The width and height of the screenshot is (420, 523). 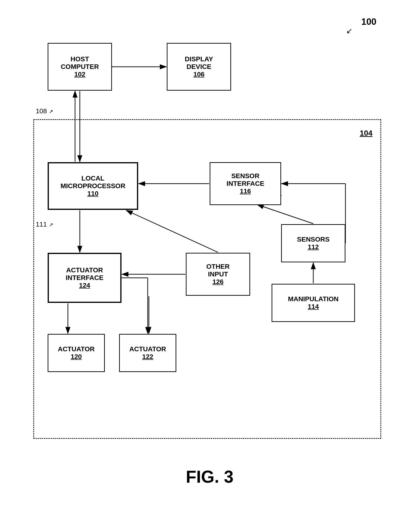 What do you see at coordinates (93, 179) in the screenshot?
I see `lmp-line1: LOCAL` at bounding box center [93, 179].